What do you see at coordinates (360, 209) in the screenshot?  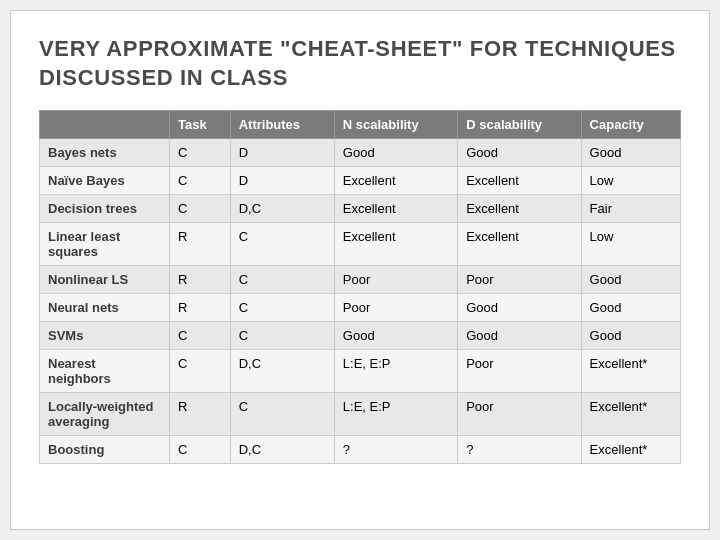 I see `table-row: Decision treesCD,CExcellentExcellentFair` at bounding box center [360, 209].